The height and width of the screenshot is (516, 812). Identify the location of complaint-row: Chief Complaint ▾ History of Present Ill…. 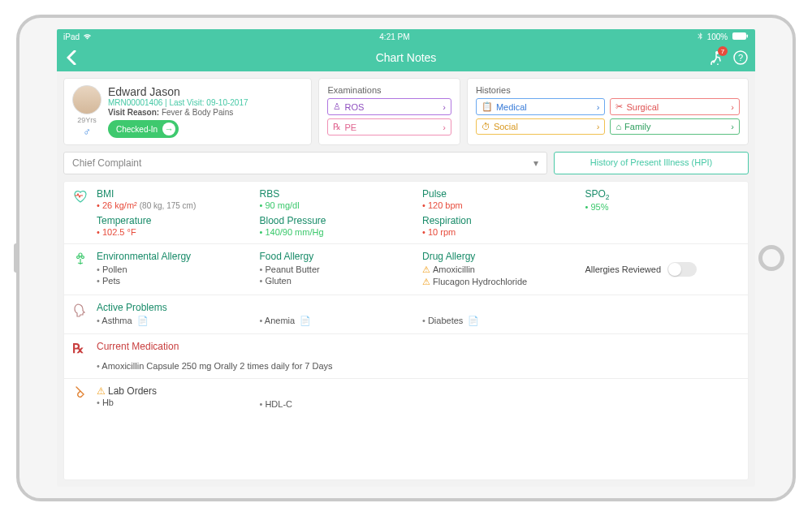
(406, 166).